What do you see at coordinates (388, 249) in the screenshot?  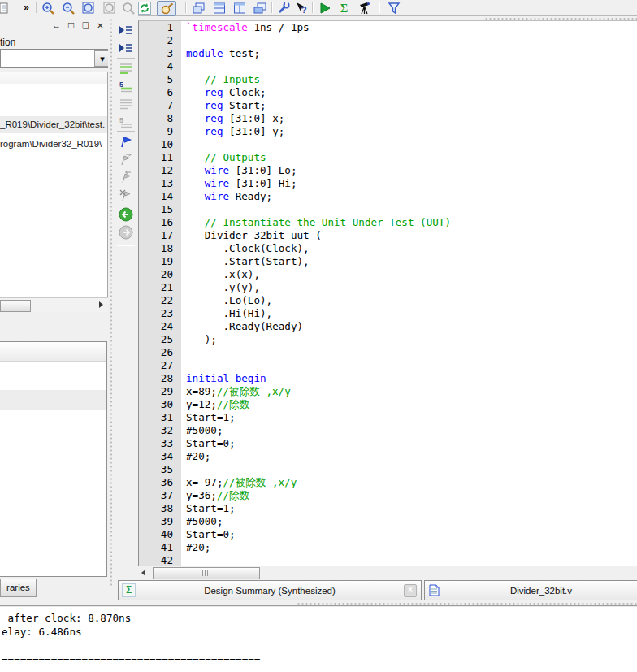 I see `code-line: 18 .Clock(Clock),` at bounding box center [388, 249].